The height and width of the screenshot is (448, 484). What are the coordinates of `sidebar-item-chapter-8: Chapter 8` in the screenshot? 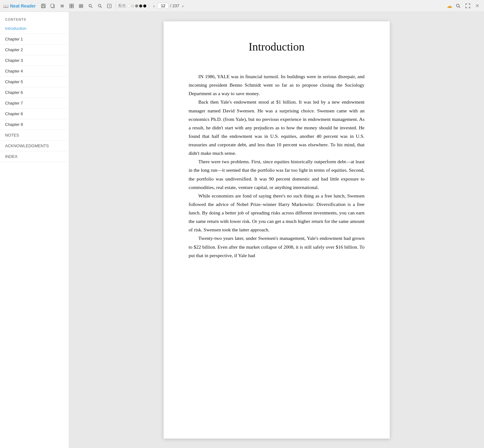 It's located at (35, 114).